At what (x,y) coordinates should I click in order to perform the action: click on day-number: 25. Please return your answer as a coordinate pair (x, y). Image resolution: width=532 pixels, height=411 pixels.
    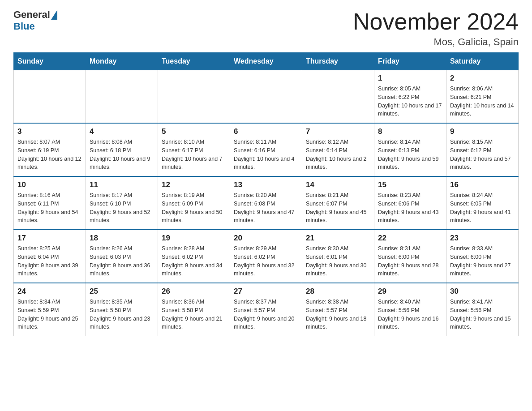
    Looking at the image, I should click on (122, 291).